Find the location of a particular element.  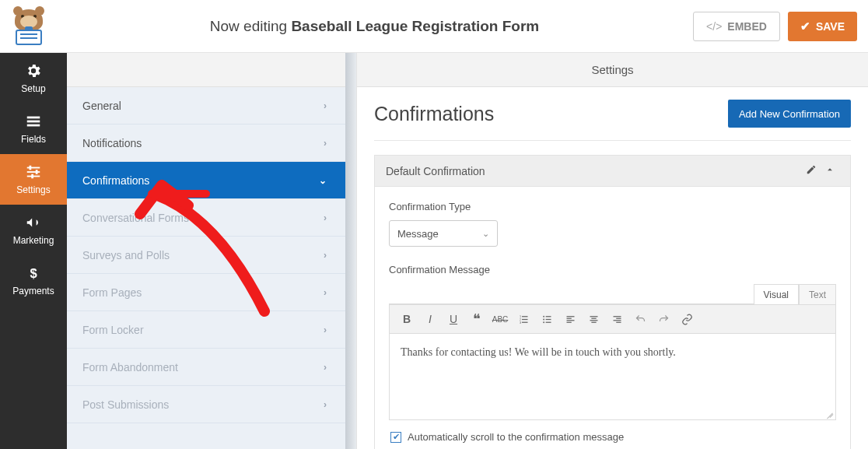

gear-icon is located at coordinates (33, 71).